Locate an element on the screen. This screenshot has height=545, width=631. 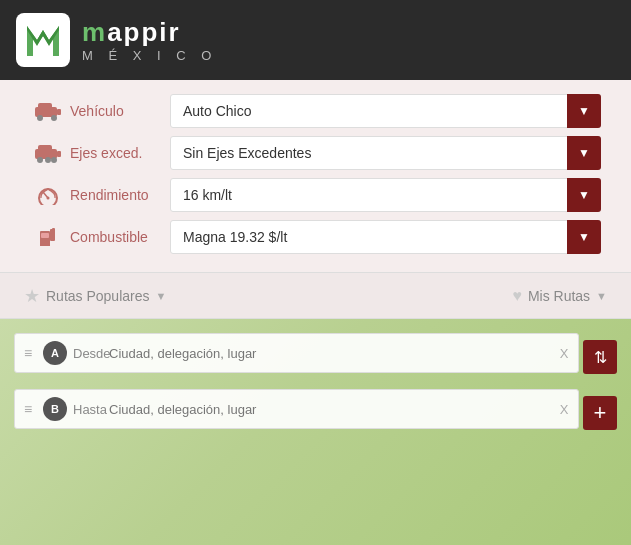
logo-country: M É X I C O is located at coordinates (150, 56).